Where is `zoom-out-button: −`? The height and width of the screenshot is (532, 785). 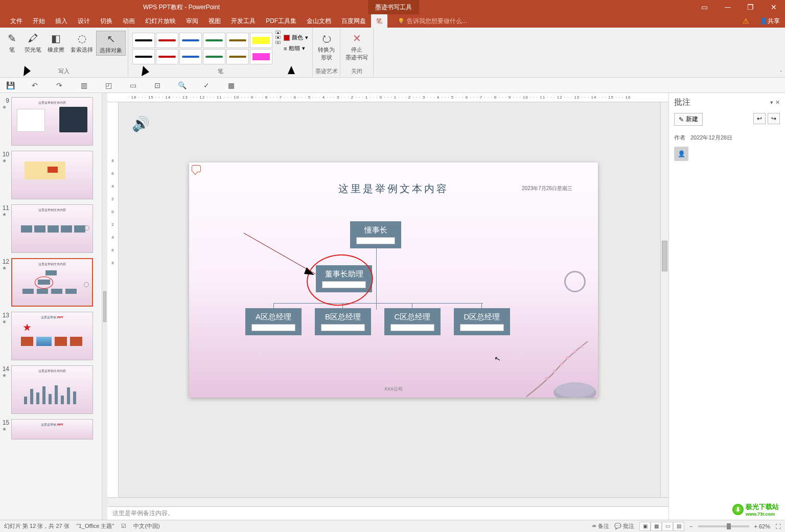
zoom-out-button: − is located at coordinates (691, 526).